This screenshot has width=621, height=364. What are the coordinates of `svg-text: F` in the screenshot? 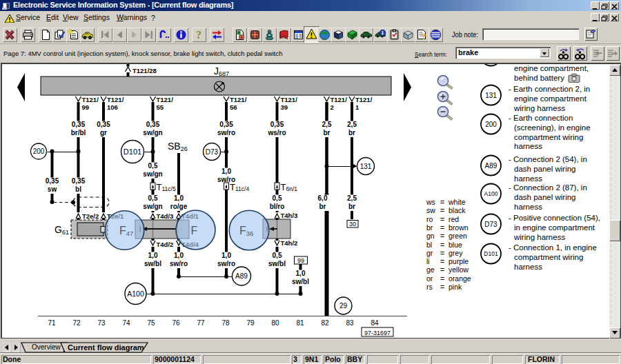 It's located at (195, 230).